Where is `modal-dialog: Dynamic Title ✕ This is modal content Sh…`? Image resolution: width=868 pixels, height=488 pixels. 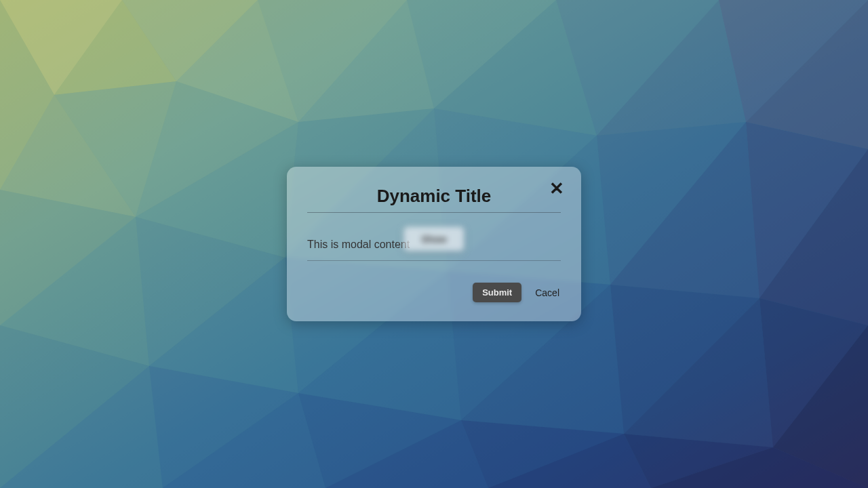
modal-dialog: Dynamic Title ✕ This is modal content Sh… is located at coordinates (434, 244).